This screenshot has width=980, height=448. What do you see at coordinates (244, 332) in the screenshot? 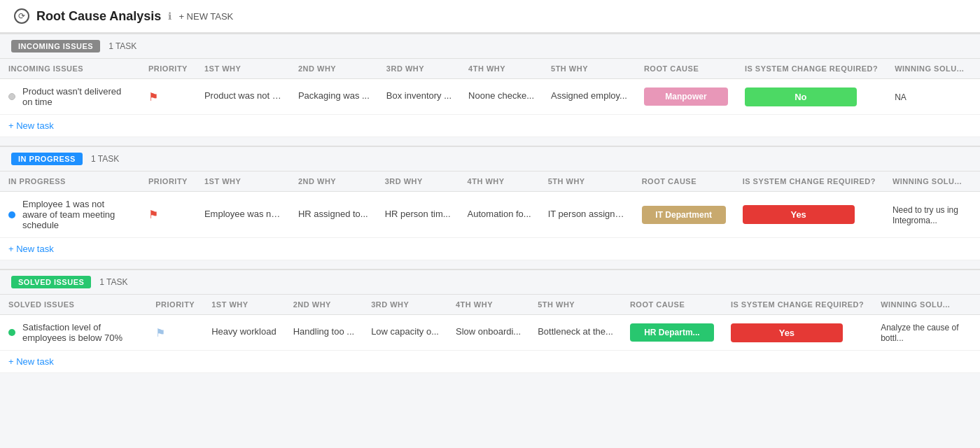
I see `why1-text: Heavy workload` at bounding box center [244, 332].